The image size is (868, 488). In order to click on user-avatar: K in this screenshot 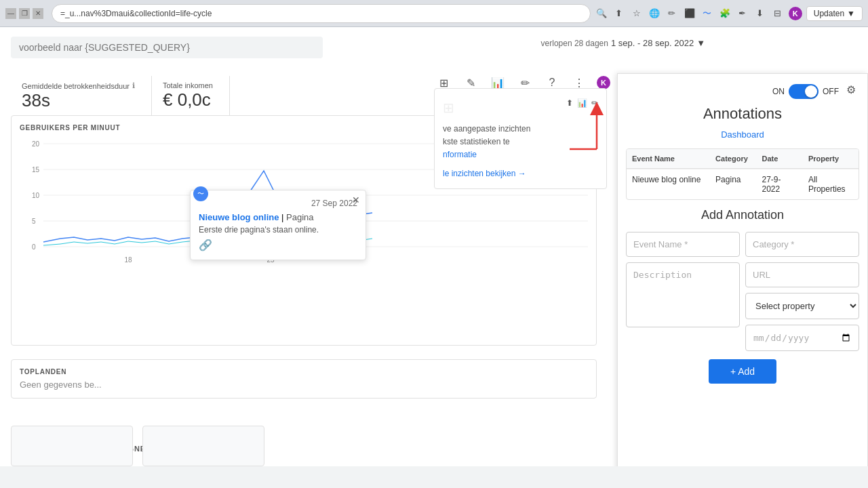, I will do `click(604, 83)`.